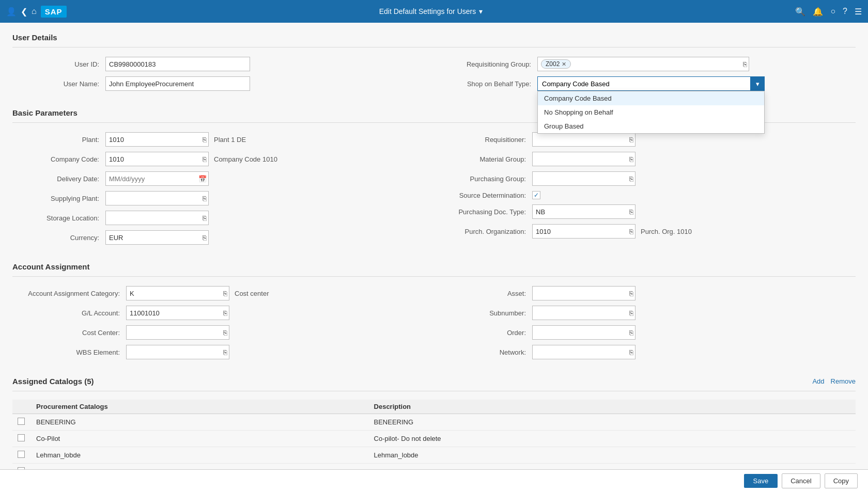 The height and width of the screenshot is (492, 868). Describe the element at coordinates (584, 159) in the screenshot. I see `material-group-input` at that location.